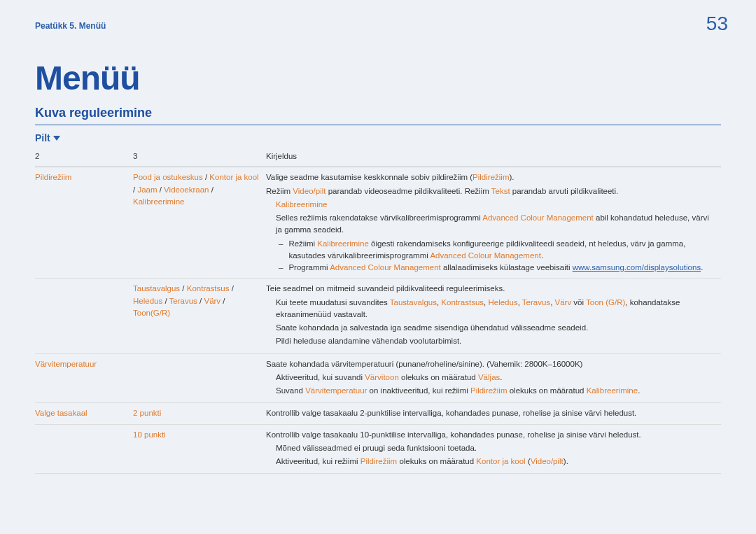  Describe the element at coordinates (148, 301) in the screenshot. I see `opt: Heledus` at that location.